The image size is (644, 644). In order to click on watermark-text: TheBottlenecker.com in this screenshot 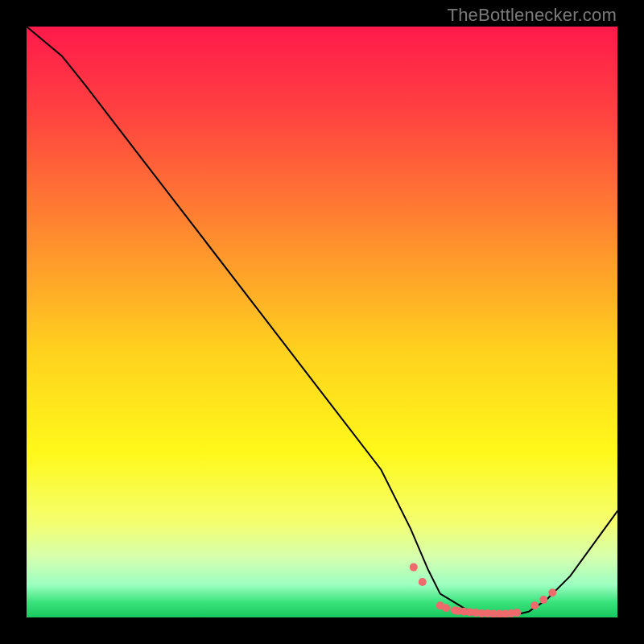, I will do `click(532, 15)`.